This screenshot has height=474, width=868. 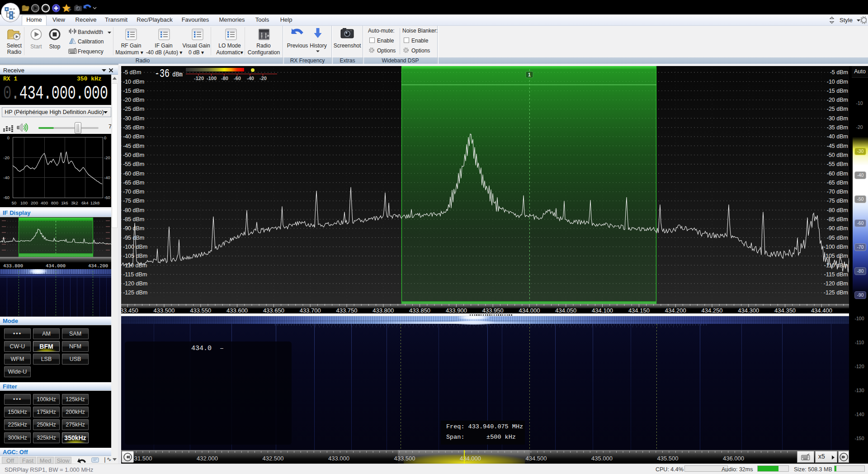 I want to click on svg-text: -36, so click(x=162, y=74).